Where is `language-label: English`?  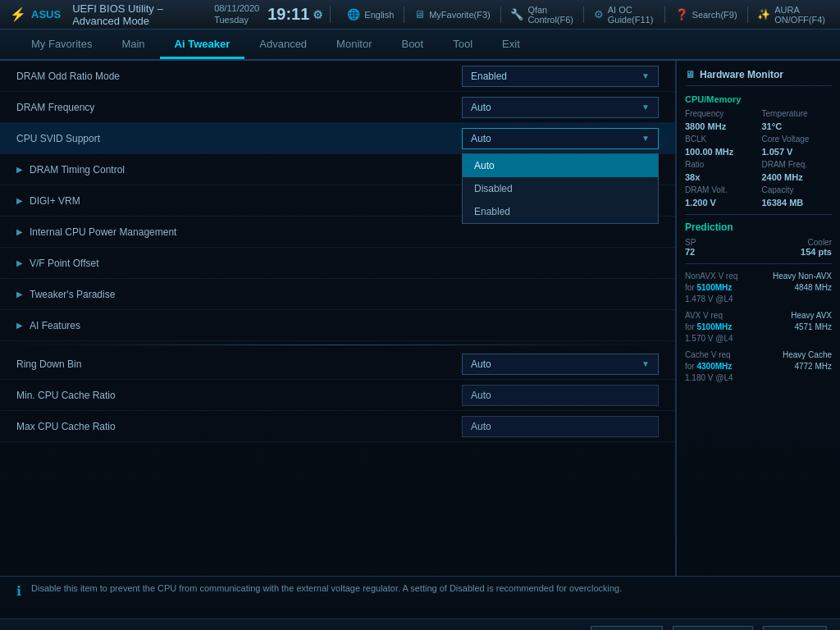
language-label: English is located at coordinates (379, 15).